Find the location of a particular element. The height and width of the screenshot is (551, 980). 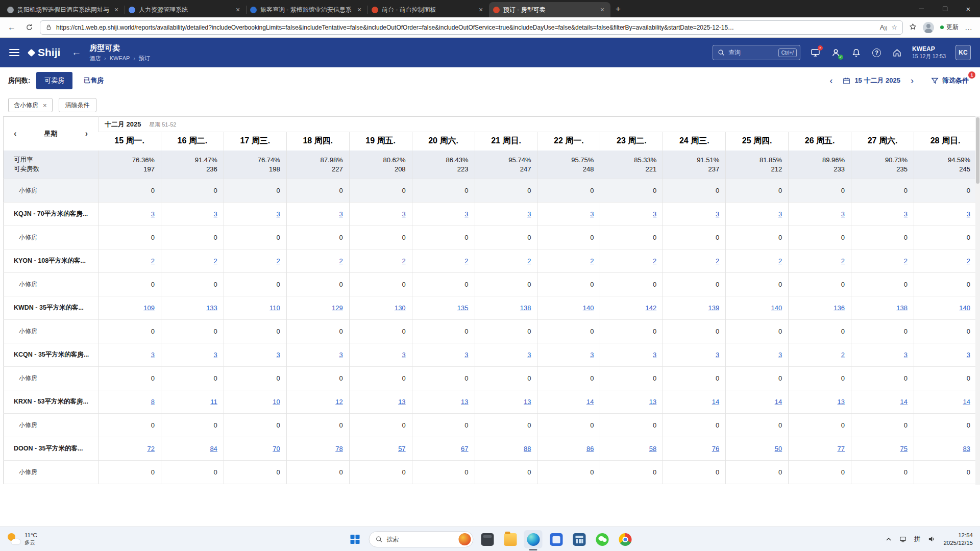

taskbar-app-calculator is located at coordinates (579, 539).